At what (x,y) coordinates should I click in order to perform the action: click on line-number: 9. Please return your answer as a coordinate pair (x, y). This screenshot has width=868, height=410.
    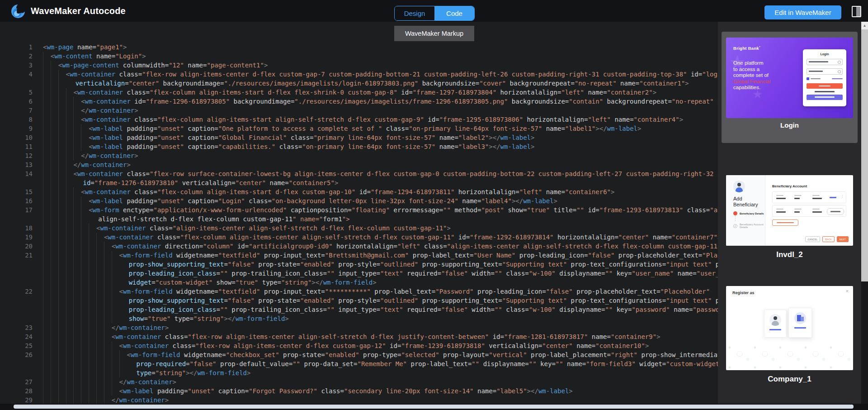
    Looking at the image, I should click on (16, 129).